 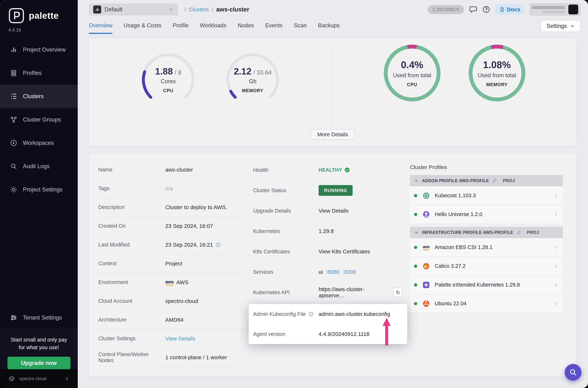 What do you see at coordinates (169, 189) in the screenshot?
I see `detail-value: n/a` at bounding box center [169, 189].